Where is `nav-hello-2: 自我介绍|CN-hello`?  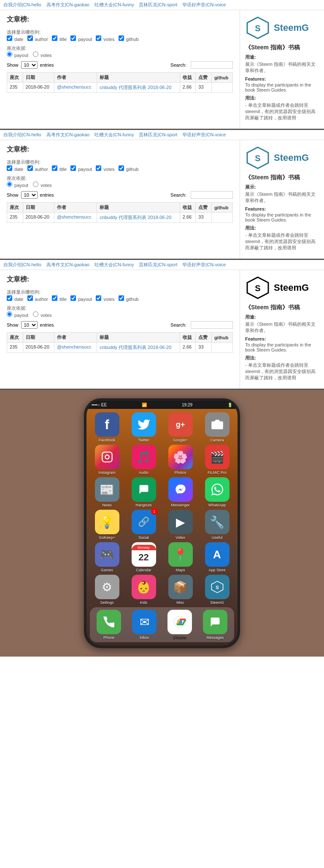
nav-hello-2: 自我介绍|CN-hello is located at coordinates (22, 135).